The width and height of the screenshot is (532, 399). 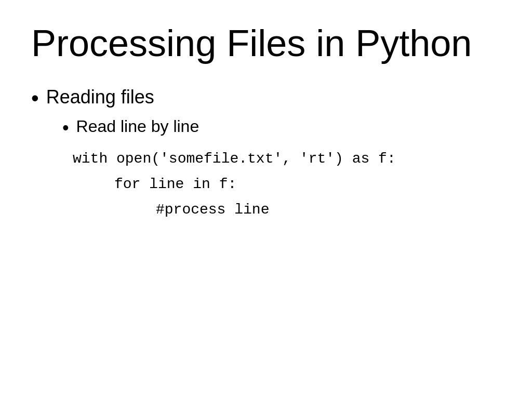 I want to click on code-line-2: for line in f:, so click(x=287, y=184).